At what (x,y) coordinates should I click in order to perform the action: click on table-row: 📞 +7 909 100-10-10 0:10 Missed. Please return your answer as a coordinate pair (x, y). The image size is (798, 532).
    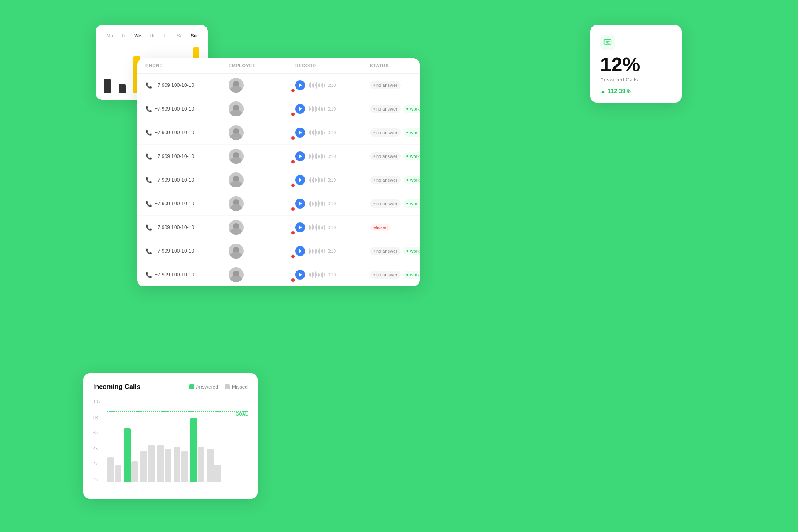
    Looking at the image, I should click on (278, 228).